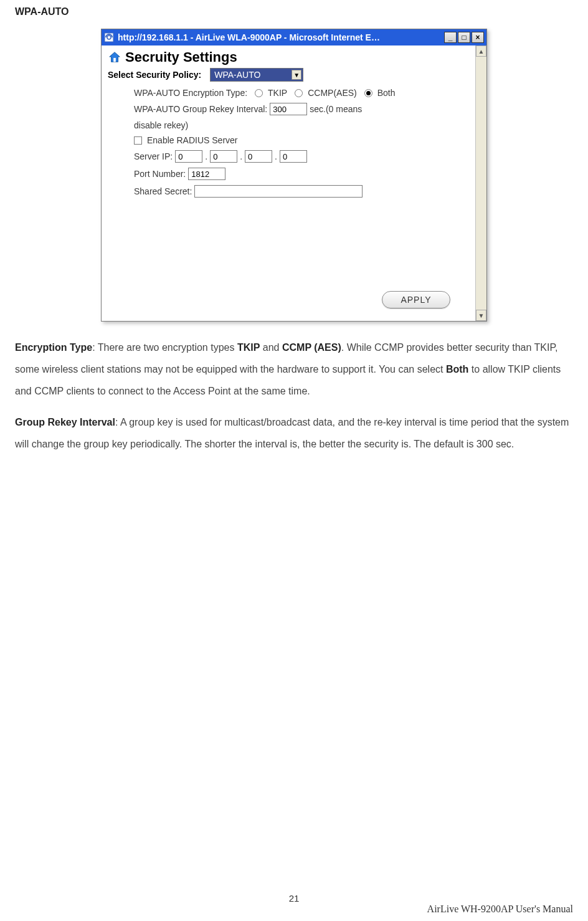 This screenshot has height=921, width=588. I want to click on policy-select-value: WPA-AUTO, so click(237, 75).